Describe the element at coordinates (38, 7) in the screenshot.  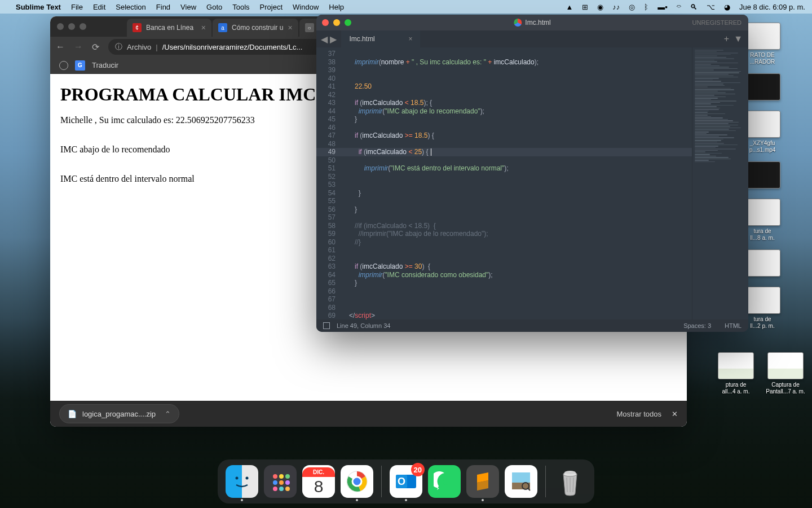
I see `app-menu: Sublime Text` at that location.